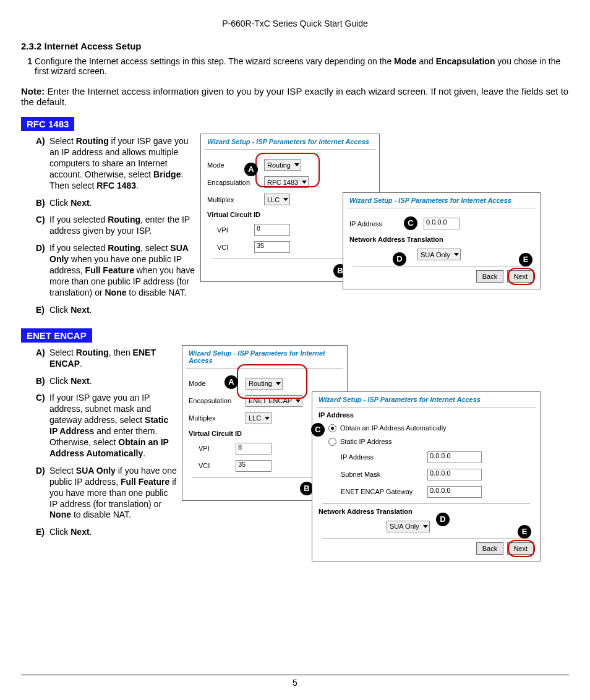 The width and height of the screenshot is (590, 700). What do you see at coordinates (378, 457) in the screenshot?
I see `label-ip: IP Address` at bounding box center [378, 457].